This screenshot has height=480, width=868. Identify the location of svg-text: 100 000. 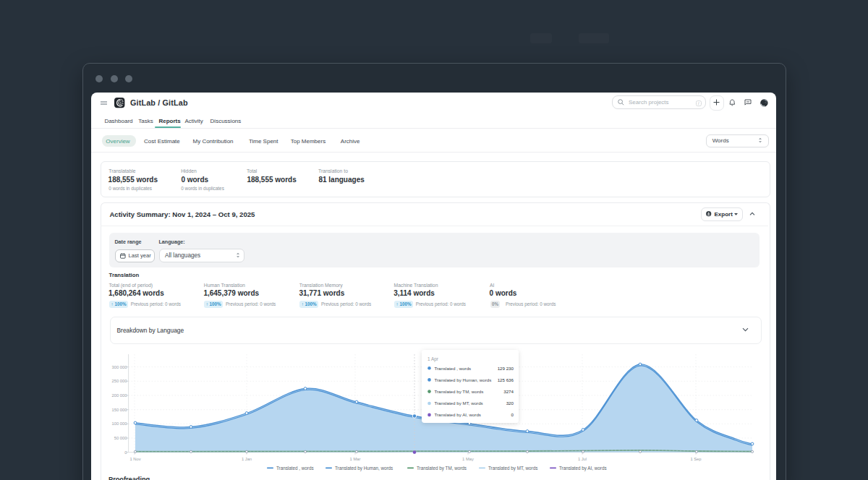
(120, 424).